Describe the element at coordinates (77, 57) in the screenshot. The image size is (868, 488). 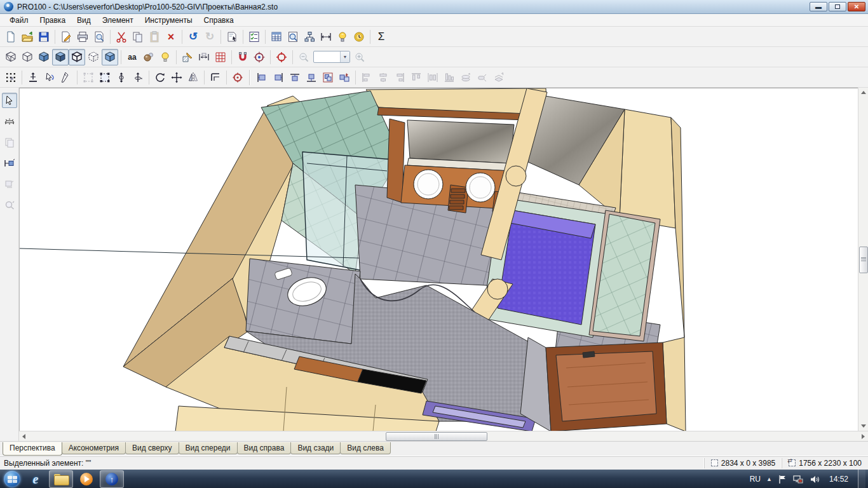
I see `view-contours-button` at that location.